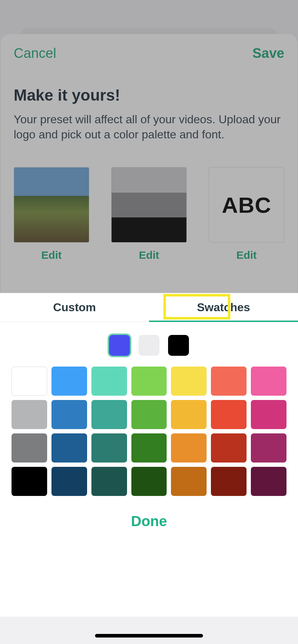 This screenshot has height=644, width=298. Describe the element at coordinates (149, 214) in the screenshot. I see `preset-palette-item: Edit` at that location.